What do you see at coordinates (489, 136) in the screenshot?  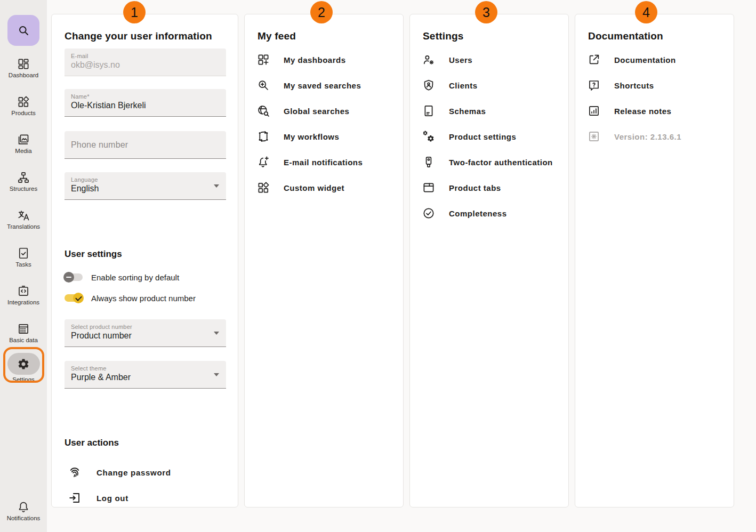 I see `settings-item-product-settings: Product settings` at bounding box center [489, 136].